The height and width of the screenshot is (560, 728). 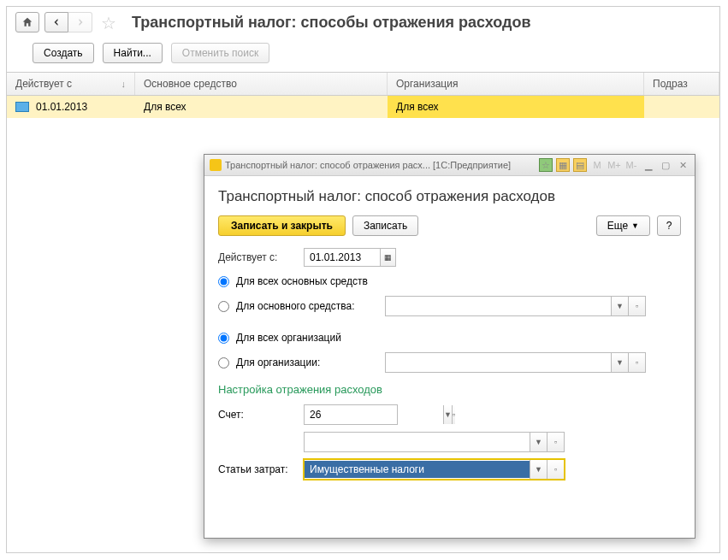 I want to click on cancel-search-button: Отменить поиск, so click(x=221, y=53).